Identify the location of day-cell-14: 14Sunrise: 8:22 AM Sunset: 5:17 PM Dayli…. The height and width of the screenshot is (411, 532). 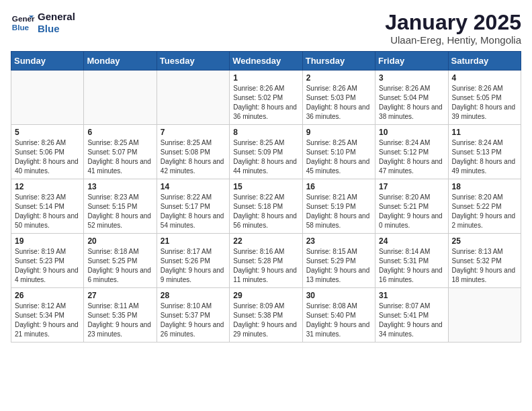
(193, 207).